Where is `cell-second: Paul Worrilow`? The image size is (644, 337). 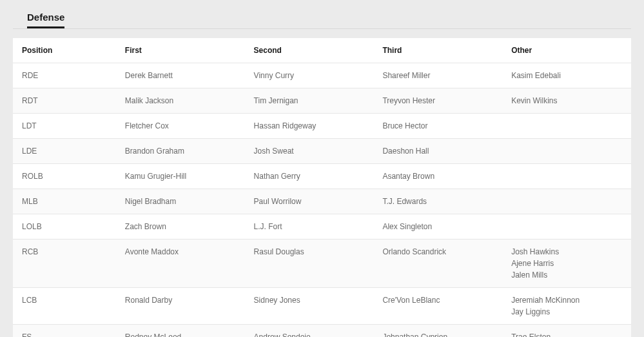
cell-second: Paul Worrilow is located at coordinates (309, 201).